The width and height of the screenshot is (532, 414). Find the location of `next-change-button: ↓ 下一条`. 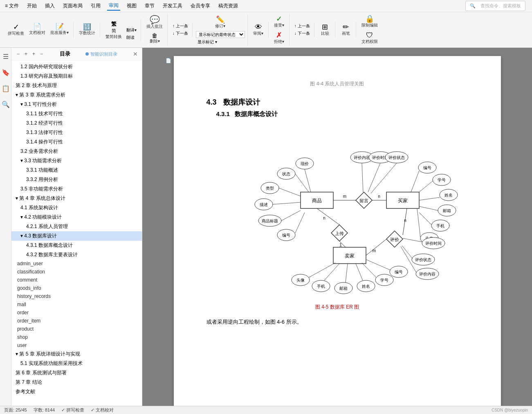

next-change-button: ↓ 下一条 is located at coordinates (302, 34).